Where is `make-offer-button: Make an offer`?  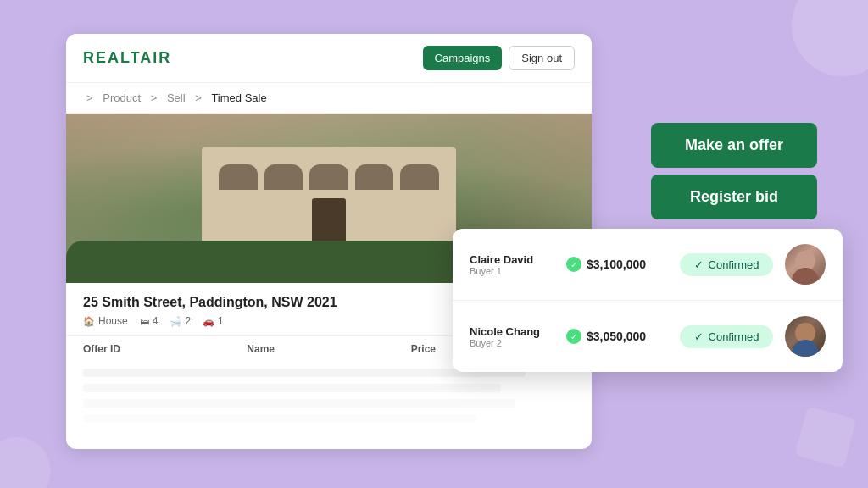 make-offer-button: Make an offer is located at coordinates (734, 146).